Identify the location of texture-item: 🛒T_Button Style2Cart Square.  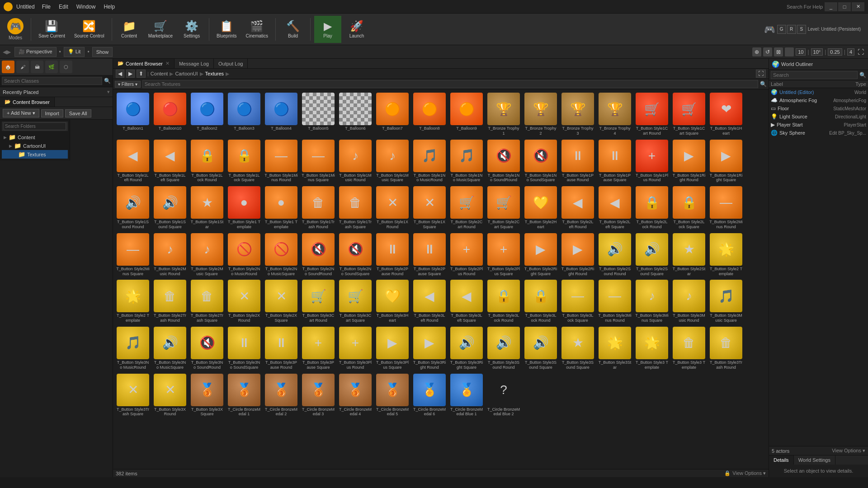
(504, 208).